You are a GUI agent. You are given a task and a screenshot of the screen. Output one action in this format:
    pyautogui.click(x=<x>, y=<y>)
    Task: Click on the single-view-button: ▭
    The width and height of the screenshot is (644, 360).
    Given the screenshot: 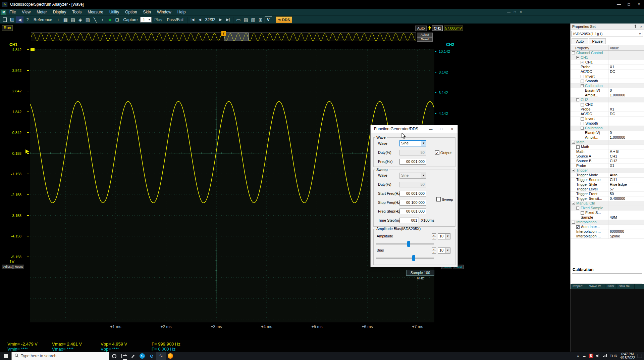 What is the action you would take?
    pyautogui.click(x=238, y=20)
    